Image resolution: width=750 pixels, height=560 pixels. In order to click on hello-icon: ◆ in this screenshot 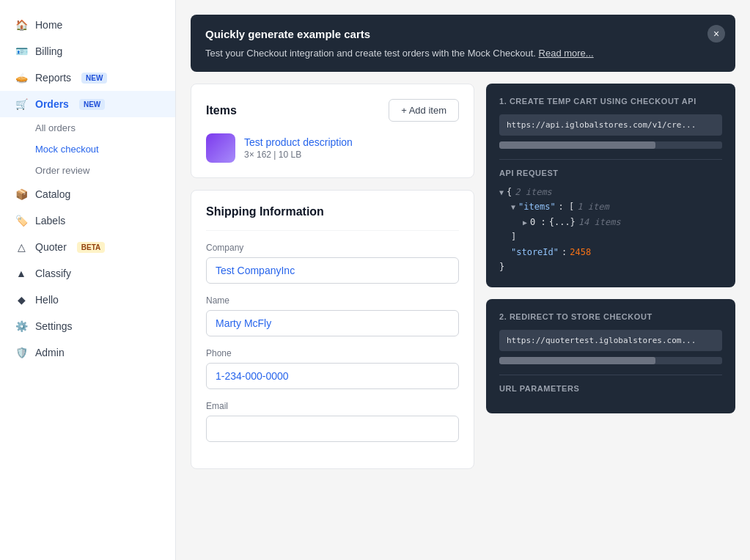, I will do `click(21, 300)`.